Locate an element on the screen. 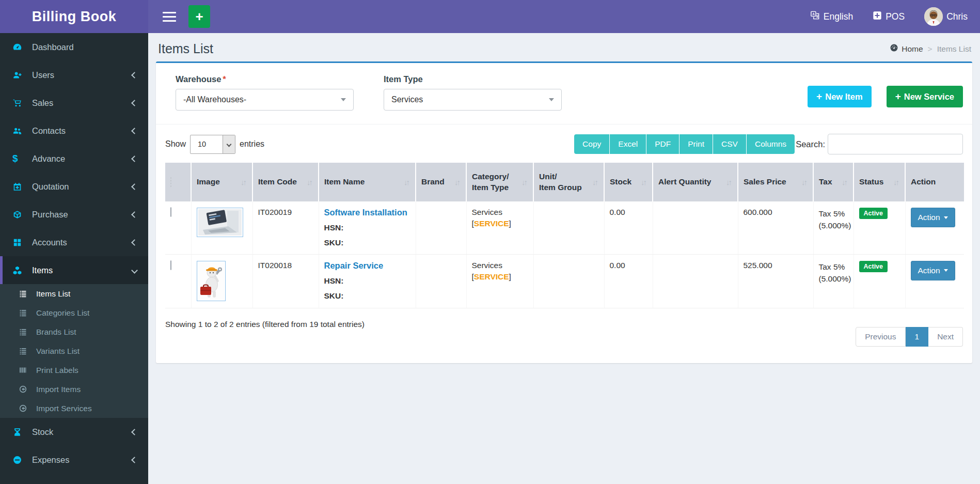 The height and width of the screenshot is (484, 980). chevron-down-icon is located at coordinates (134, 271).